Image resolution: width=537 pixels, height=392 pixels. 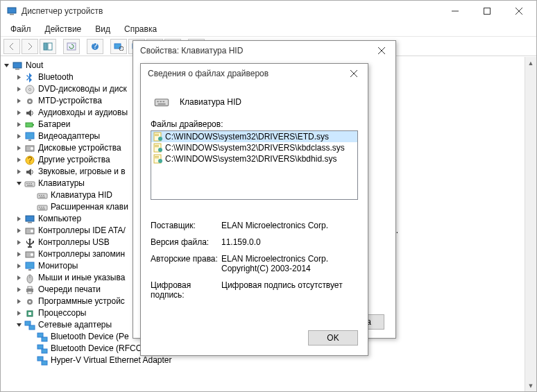 What do you see at coordinates (254, 124) in the screenshot?
I see `files-label: Файлы драйверов:` at bounding box center [254, 124].